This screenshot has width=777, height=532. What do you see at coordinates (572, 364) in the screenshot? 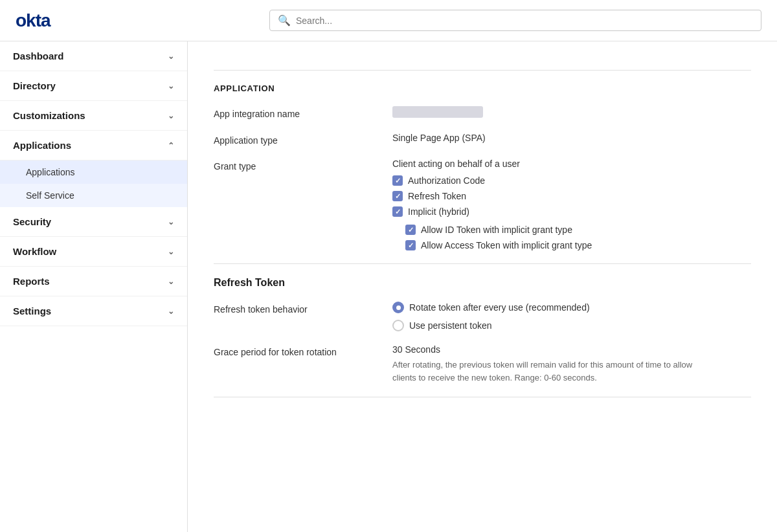
I see `grace-period-value: 30 Seconds After rotating, the previous …` at bounding box center [572, 364].